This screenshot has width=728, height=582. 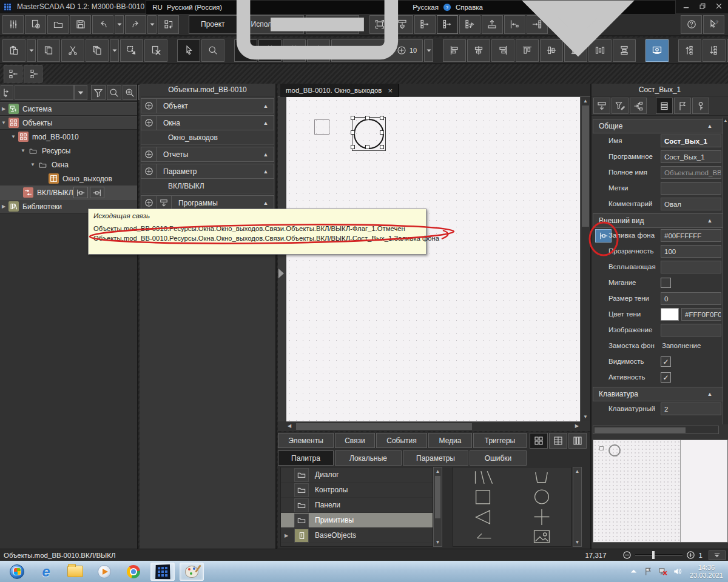 I want to click on prop-section-Внешний вид: Внешний вид▲, so click(x=658, y=221).